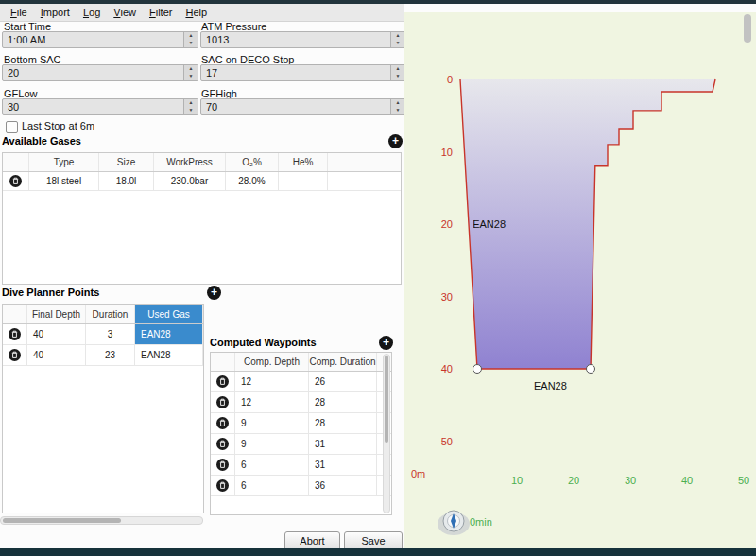  What do you see at coordinates (161, 12) in the screenshot?
I see `menu-filter: Filter` at bounding box center [161, 12].